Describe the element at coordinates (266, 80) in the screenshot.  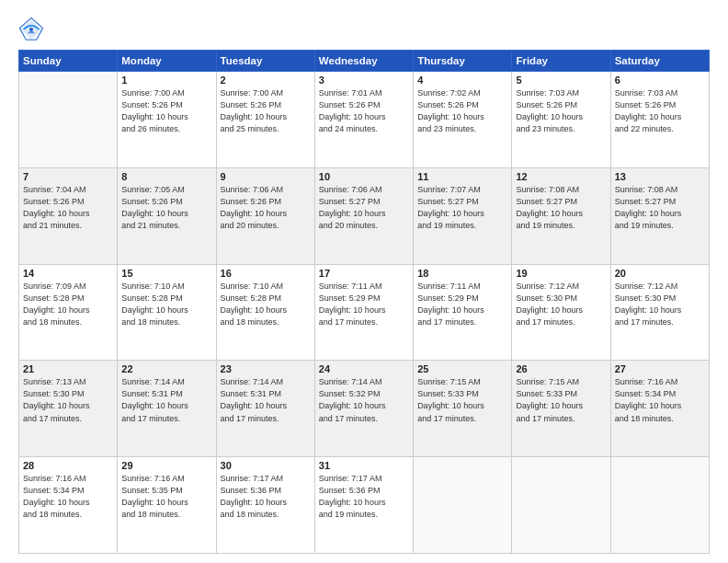
I see `day-number: 2` at that location.